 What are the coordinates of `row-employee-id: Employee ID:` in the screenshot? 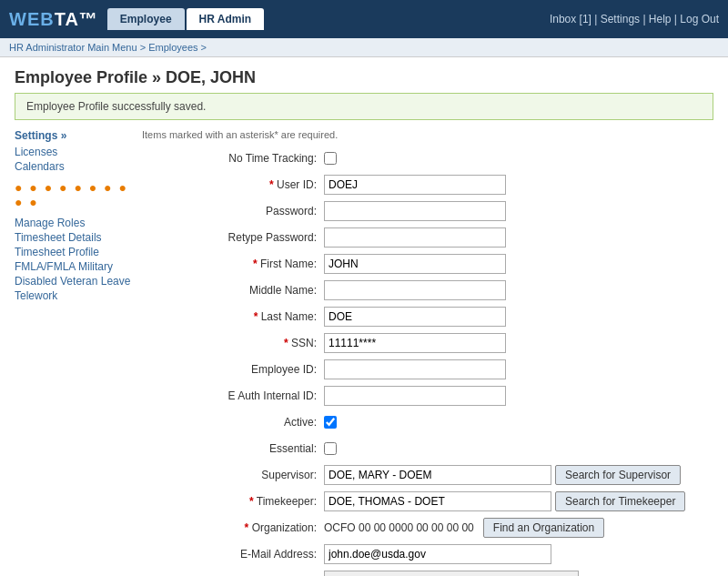 It's located at (428, 369).